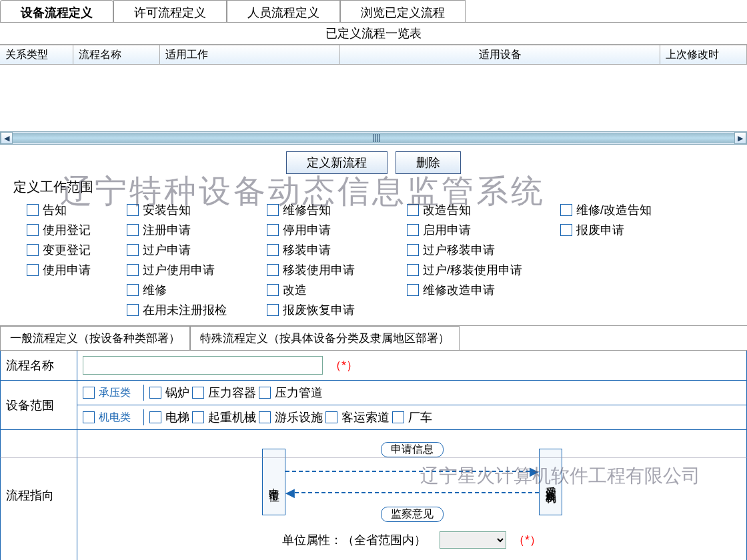  I want to click on cb-label: 维修/改造告知, so click(614, 210).